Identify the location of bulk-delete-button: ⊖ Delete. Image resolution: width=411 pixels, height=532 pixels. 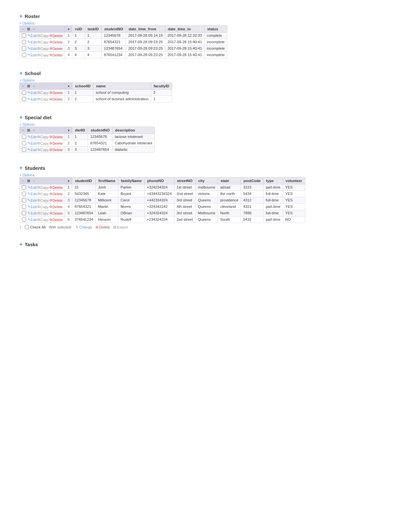
(103, 227).